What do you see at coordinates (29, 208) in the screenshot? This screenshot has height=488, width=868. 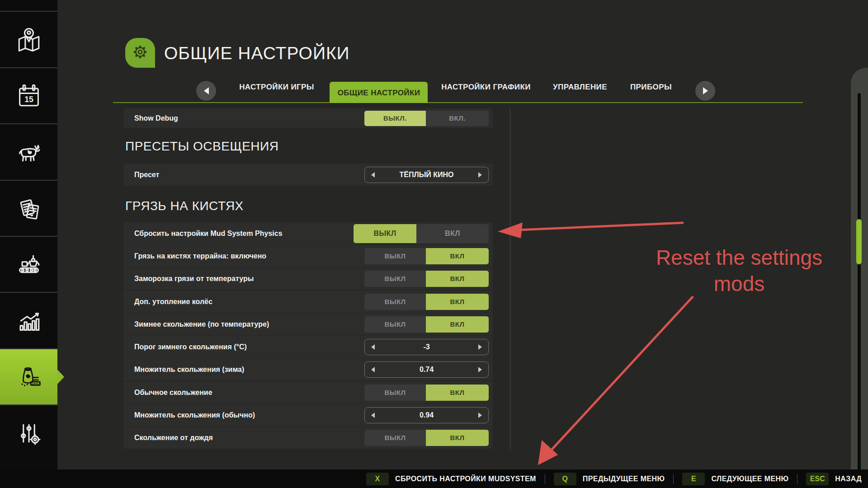 I see `documents-icon` at bounding box center [29, 208].